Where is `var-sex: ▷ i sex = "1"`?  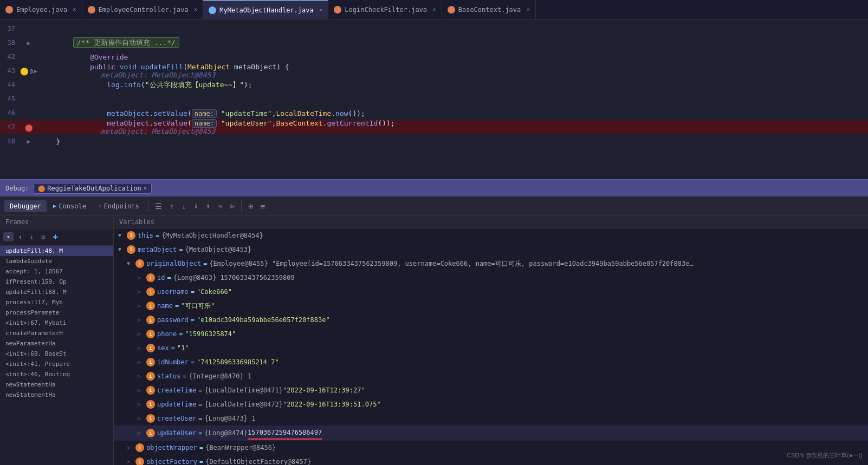 var-sex: ▷ i sex = "1" is located at coordinates (491, 348).